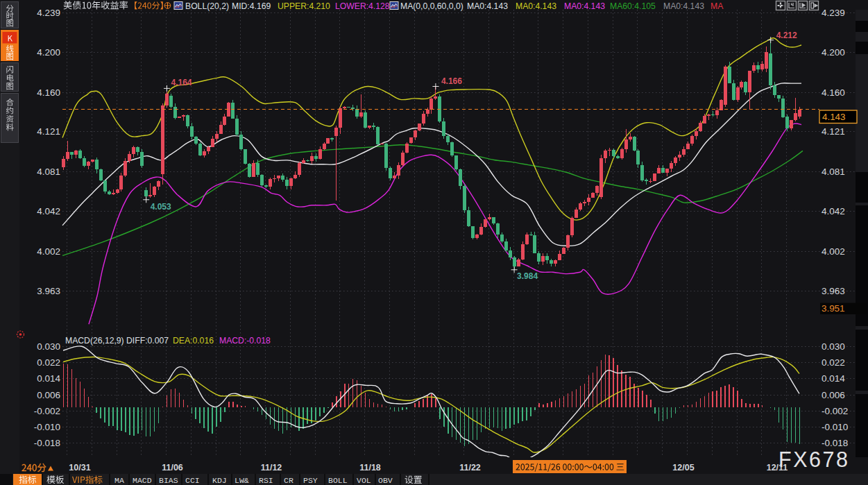 The image size is (868, 485). What do you see at coordinates (386, 480) in the screenshot?
I see `svg-text: OBV` at bounding box center [386, 480].